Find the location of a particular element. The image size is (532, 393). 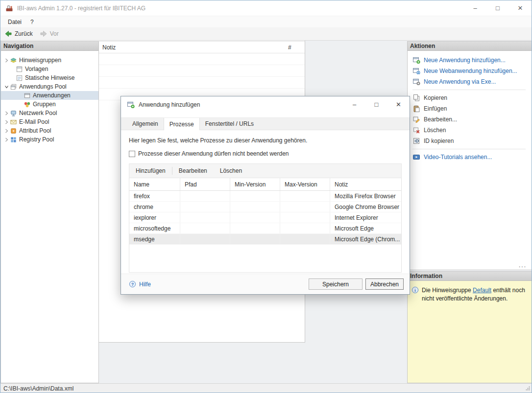

dialog-titlebar: Anwendung hinzufügen – □ ✕ is located at coordinates (266, 105).